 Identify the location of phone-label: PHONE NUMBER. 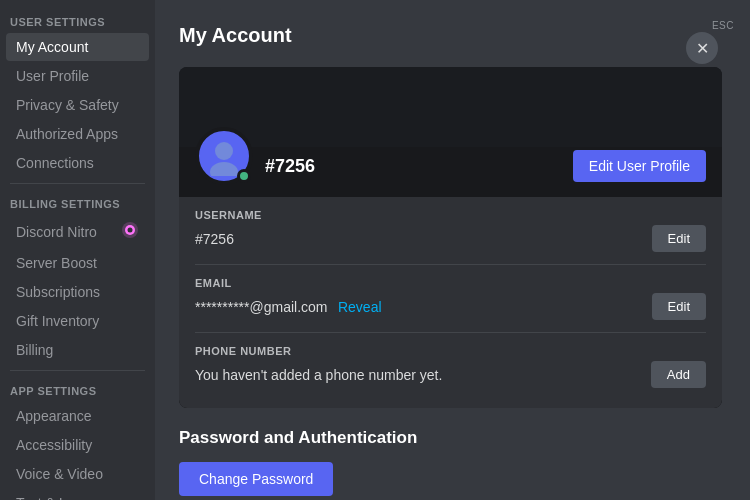
(450, 351).